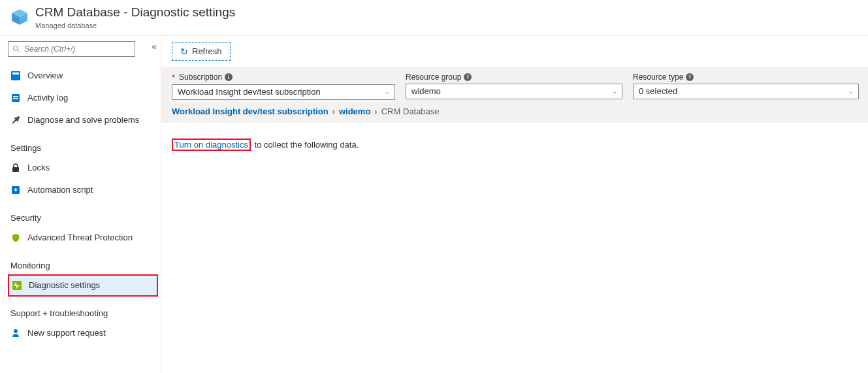 This screenshot has height=373, width=868. I want to click on sidebar-item-diagnostic-settings: Diagnostic settings, so click(83, 285).